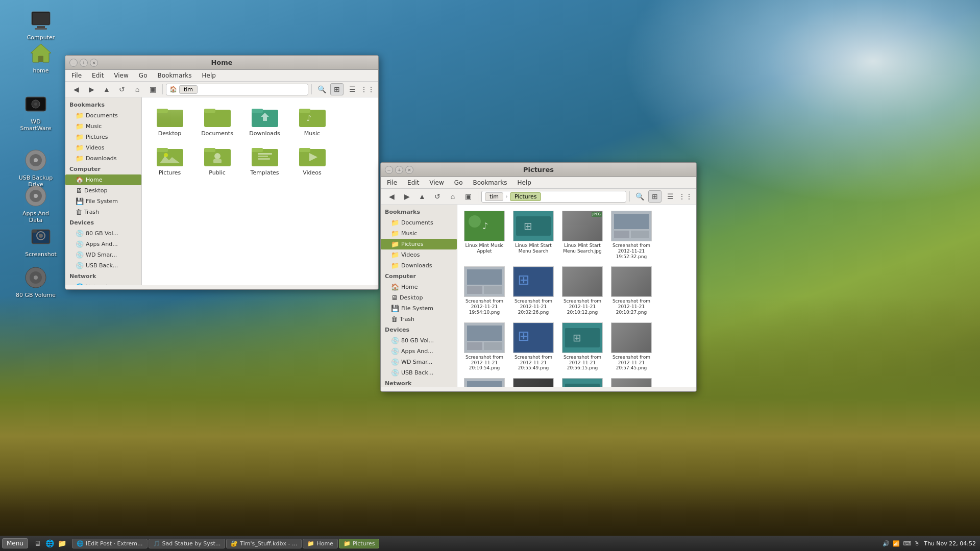 The height and width of the screenshot is (551, 980). I want to click on desktop-icon-screenshot: Screenshot, so click(41, 241).